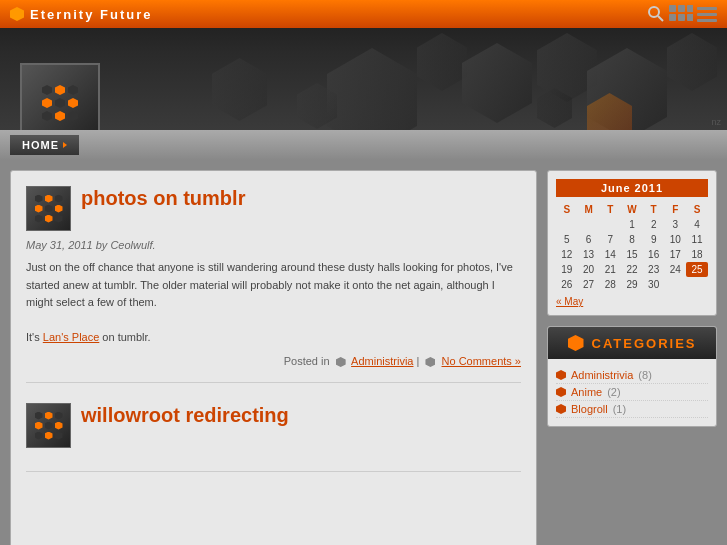  Describe the element at coordinates (567, 210) in the screenshot. I see `cal-day-s: S` at that location.